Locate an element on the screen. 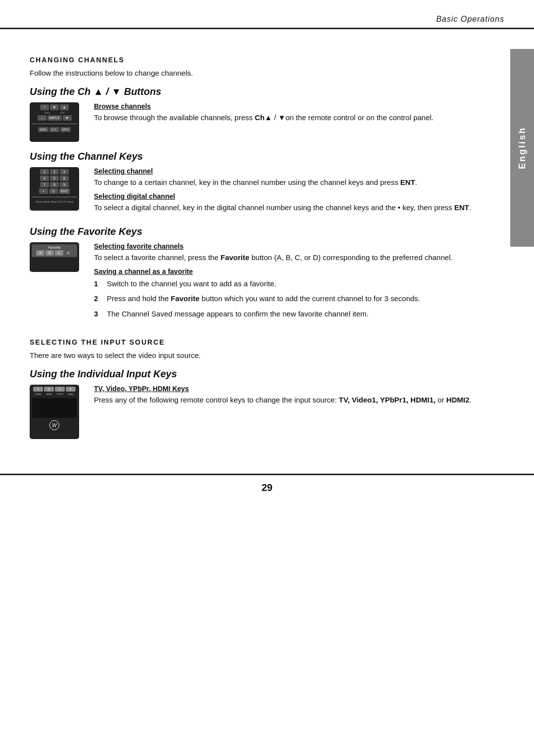 Image resolution: width=534 pixels, height=756 pixels. subsection-channel-keys-title: Using the Channel Keys is located at coordinates (255, 156).